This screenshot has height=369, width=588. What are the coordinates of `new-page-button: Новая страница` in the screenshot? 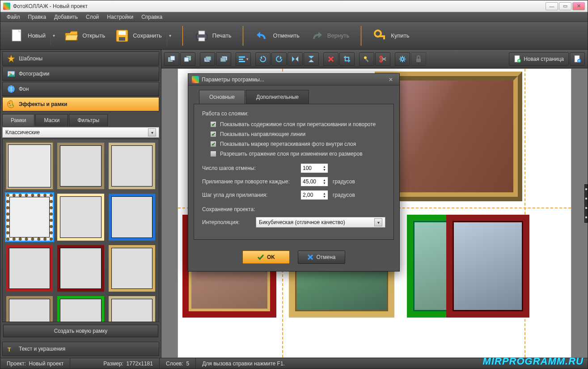 It's located at (539, 59).